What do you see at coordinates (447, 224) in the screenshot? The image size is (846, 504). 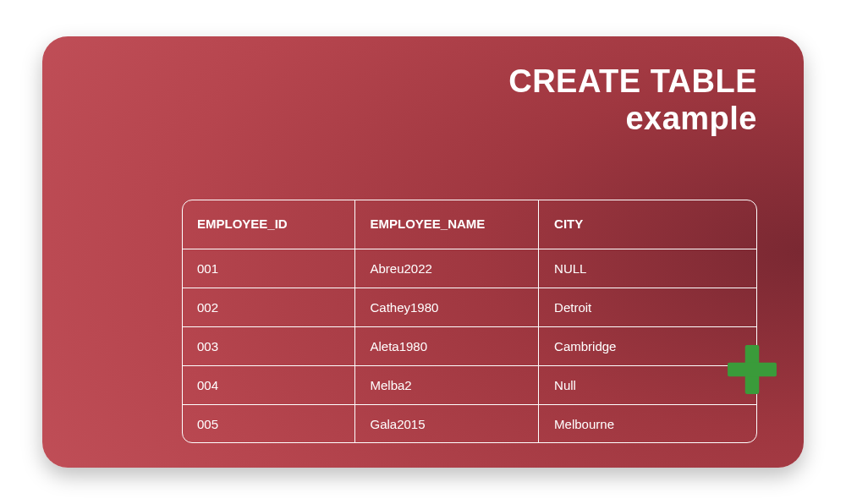 I see `column-header-employee-name: EMPLOYEE_NAME` at bounding box center [447, 224].